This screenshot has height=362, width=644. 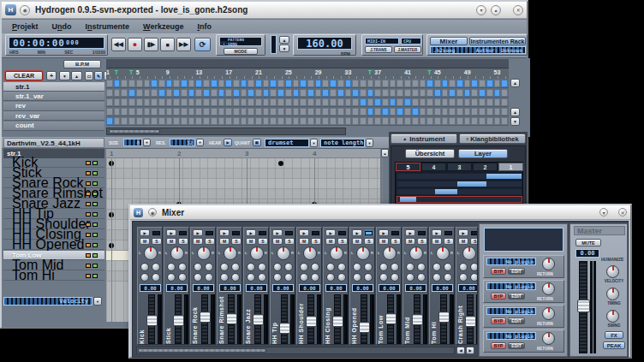 What do you see at coordinates (151, 45) in the screenshot?
I see `play-button: ▮▶` at bounding box center [151, 45].